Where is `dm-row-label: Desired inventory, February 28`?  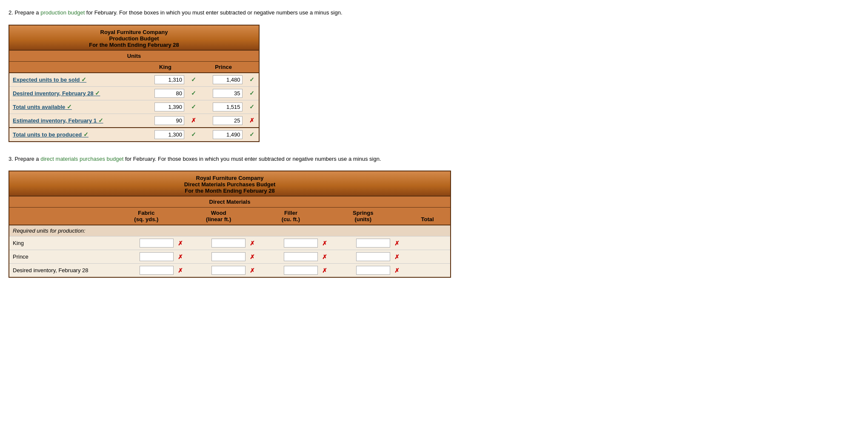
dm-row-label: Desired inventory, February 28 is located at coordinates (62, 271).